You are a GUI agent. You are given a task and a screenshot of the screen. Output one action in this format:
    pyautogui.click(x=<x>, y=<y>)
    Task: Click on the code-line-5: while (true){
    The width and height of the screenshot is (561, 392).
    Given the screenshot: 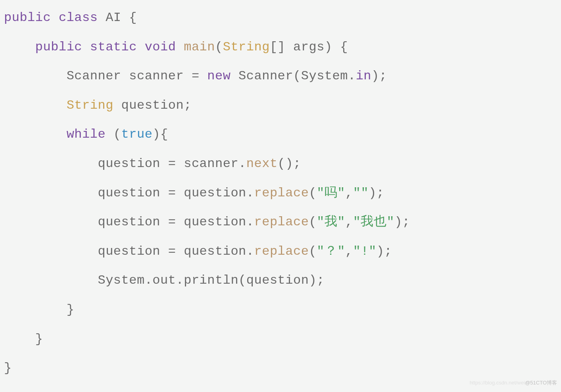 What is the action you would take?
    pyautogui.click(x=280, y=135)
    